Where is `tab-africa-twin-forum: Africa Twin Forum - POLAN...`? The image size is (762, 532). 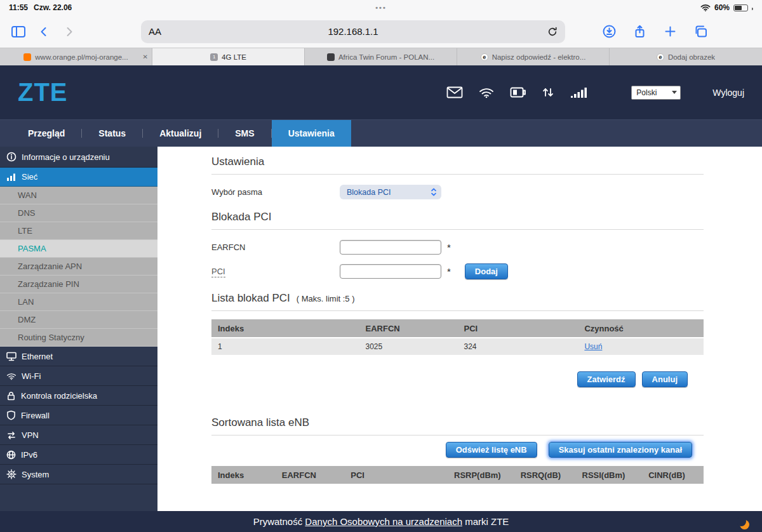
tab-africa-twin-forum: Africa Twin Forum - POLAN... is located at coordinates (381, 57).